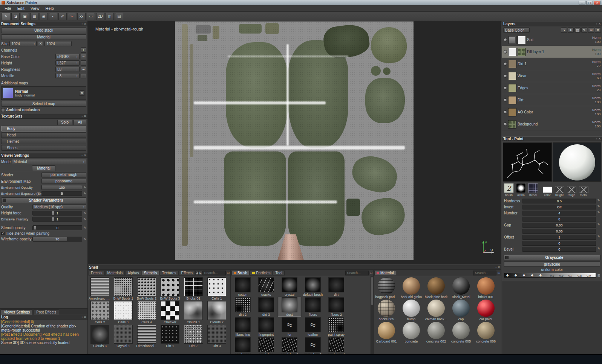 This screenshot has width=602, height=364. Describe the element at coordinates (170, 289) in the screenshot. I see `shelf-item: BnW Spots 3` at that location.